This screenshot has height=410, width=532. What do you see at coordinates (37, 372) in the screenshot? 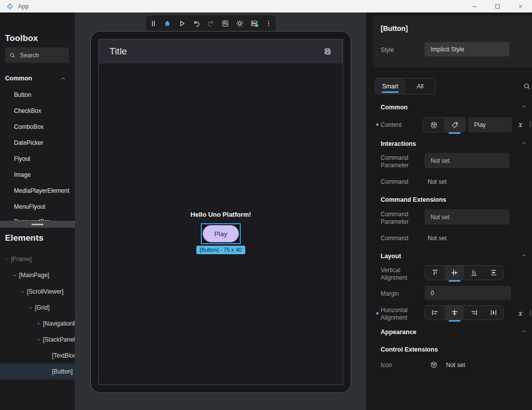
I see `tree-item-button-selected: [Button]` at bounding box center [37, 372].